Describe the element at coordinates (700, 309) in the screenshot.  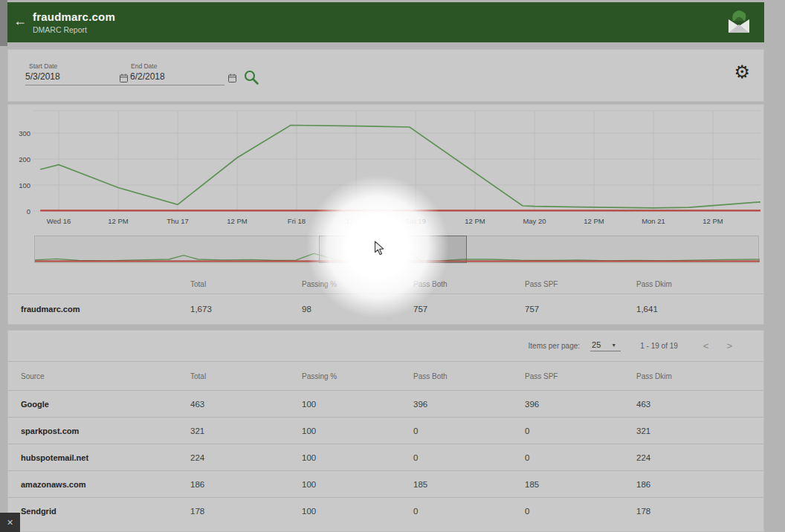
I see `table-cell: 1,641` at that location.